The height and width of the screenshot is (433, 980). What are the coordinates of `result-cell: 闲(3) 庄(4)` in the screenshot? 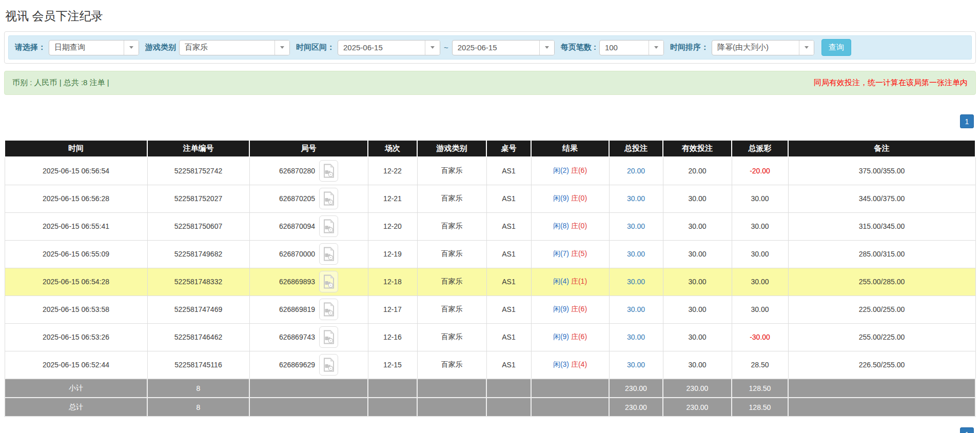 It's located at (570, 365).